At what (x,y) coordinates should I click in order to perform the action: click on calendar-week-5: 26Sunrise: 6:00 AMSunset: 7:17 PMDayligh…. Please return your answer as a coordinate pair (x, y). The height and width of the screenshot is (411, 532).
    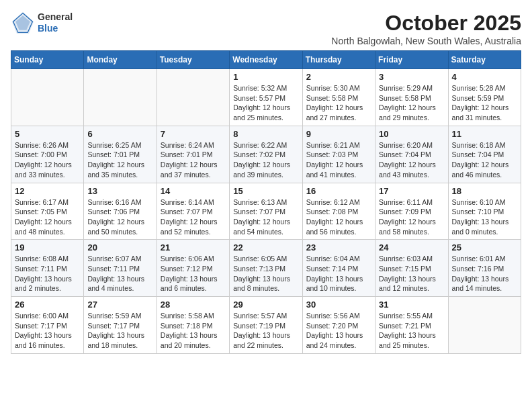
    Looking at the image, I should click on (266, 325).